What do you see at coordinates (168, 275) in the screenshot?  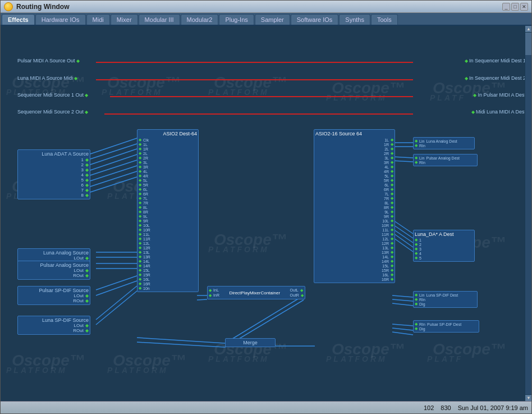 I see `asio2-15r: ◆ 15R` at bounding box center [168, 275].